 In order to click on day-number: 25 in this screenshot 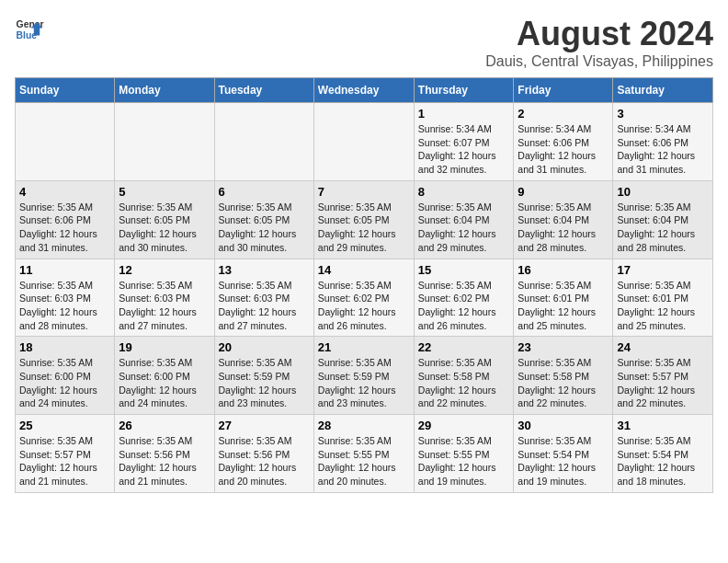, I will do `click(64, 425)`.